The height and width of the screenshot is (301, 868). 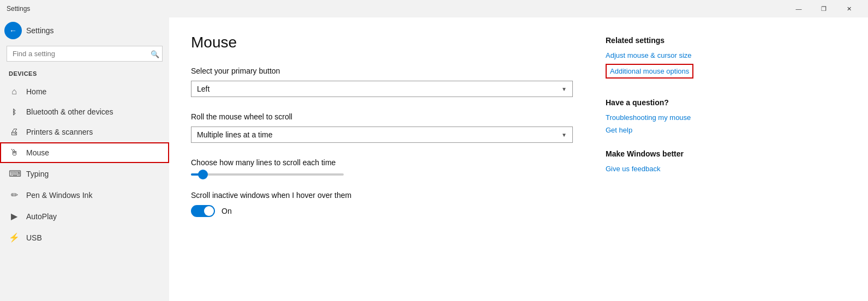 I want to click on get-help-link: Get help, so click(x=666, y=130).